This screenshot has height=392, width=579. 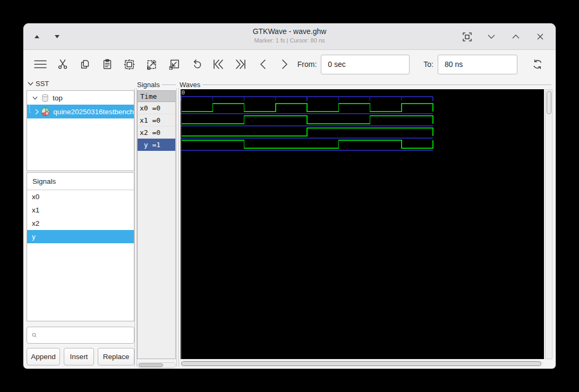 What do you see at coordinates (152, 65) in the screenshot?
I see `zoom-in-icon` at bounding box center [152, 65].